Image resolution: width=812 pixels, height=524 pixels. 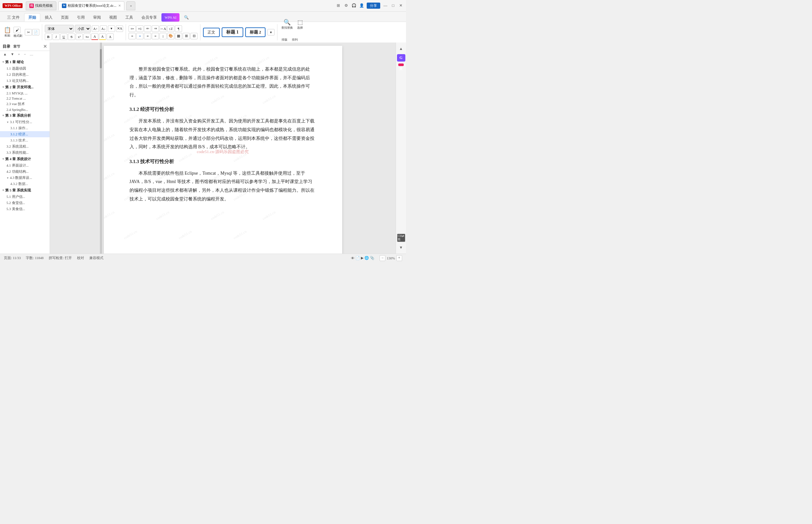 What do you see at coordinates (25, 171) in the screenshot?
I see `sidebar-item-s42: 4.2 功能结构...` at bounding box center [25, 171].